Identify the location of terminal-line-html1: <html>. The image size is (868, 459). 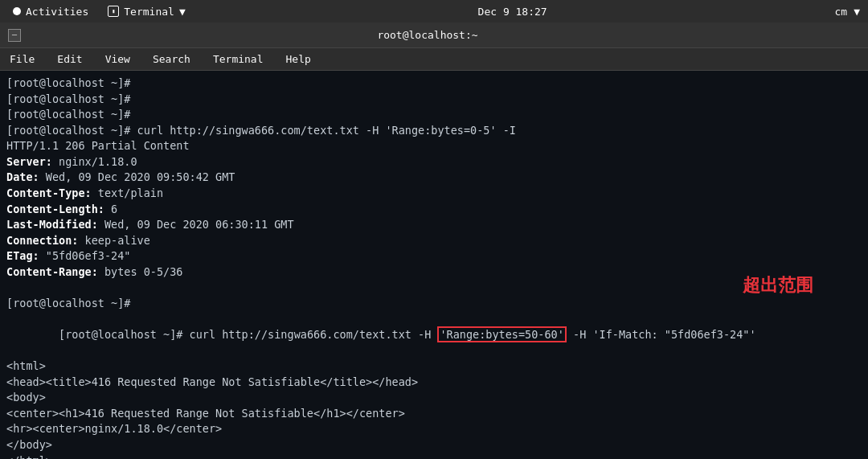
(434, 367).